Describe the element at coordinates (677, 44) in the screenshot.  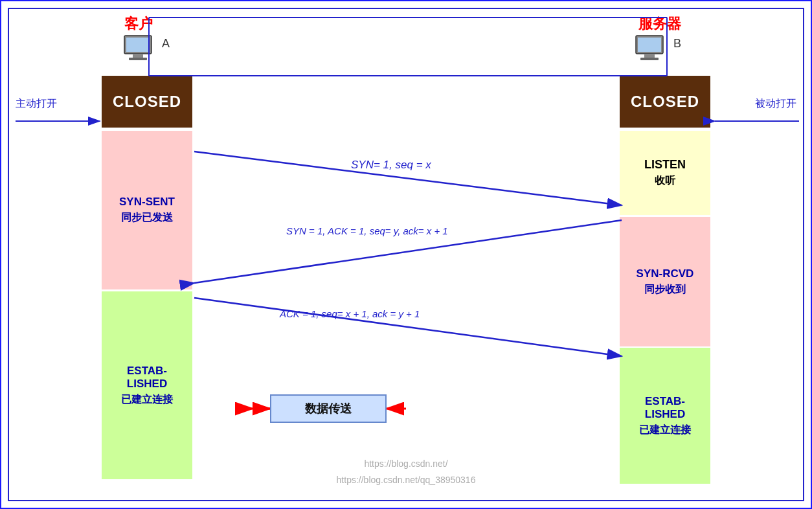
I see `server-b-label: B` at that location.